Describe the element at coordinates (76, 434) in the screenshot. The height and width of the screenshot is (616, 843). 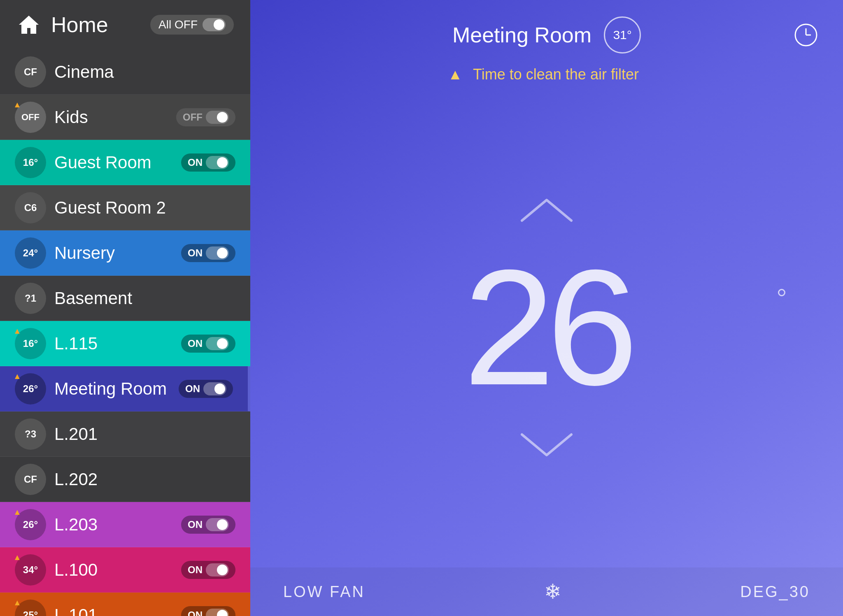
I see `name-l201: L.201` at that location.